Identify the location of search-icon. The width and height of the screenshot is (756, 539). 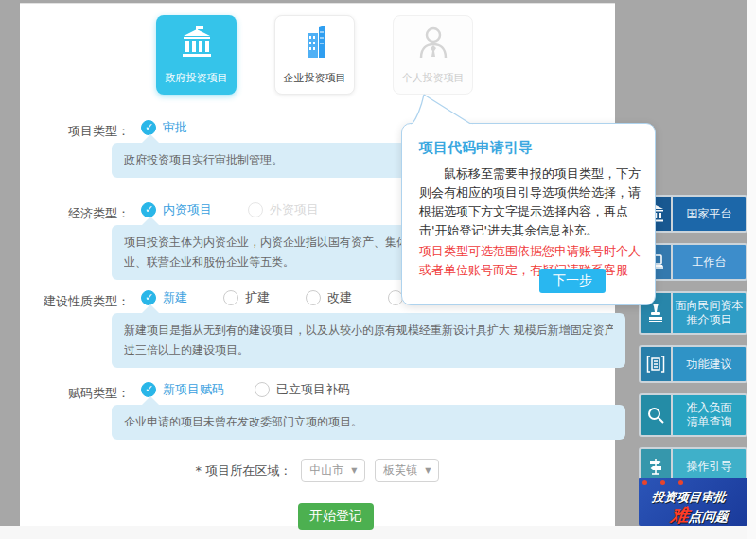
(657, 415).